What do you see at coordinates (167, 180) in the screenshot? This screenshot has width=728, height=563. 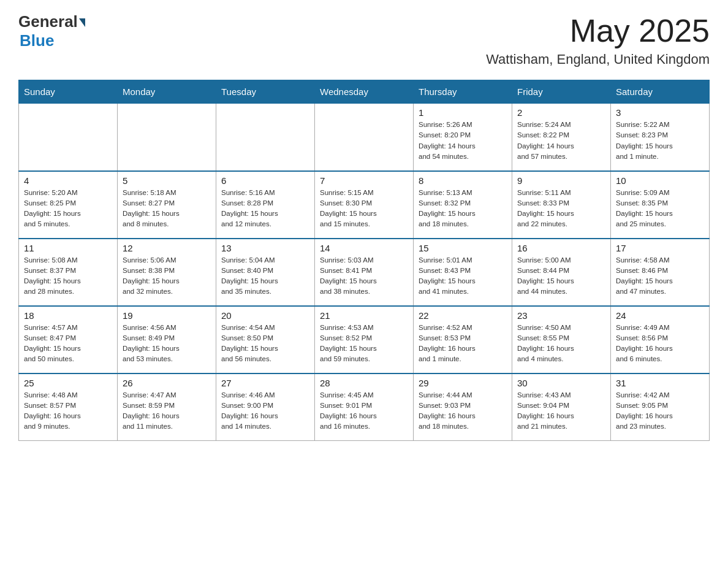 I see `day-number: 5` at bounding box center [167, 180].